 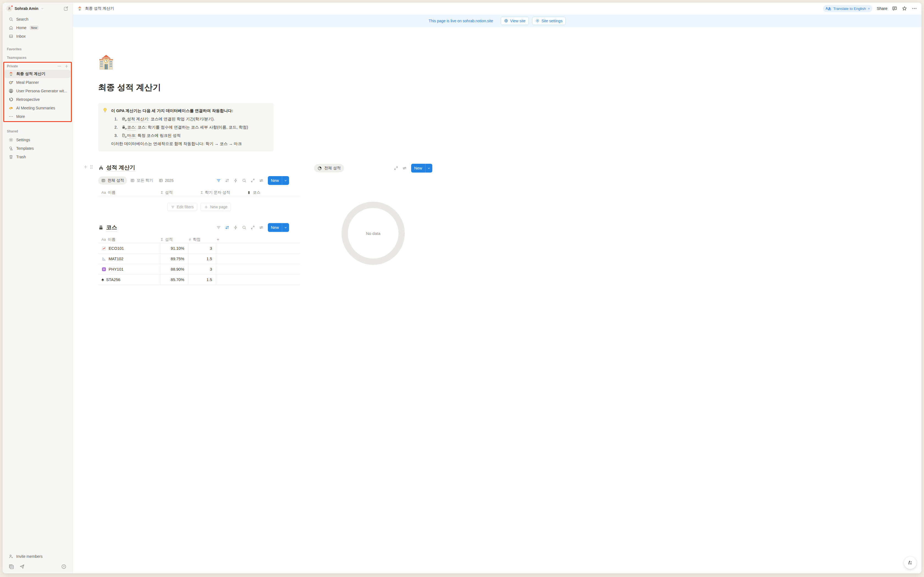 I want to click on tab-all-grades: 전체 성적, so click(x=113, y=181).